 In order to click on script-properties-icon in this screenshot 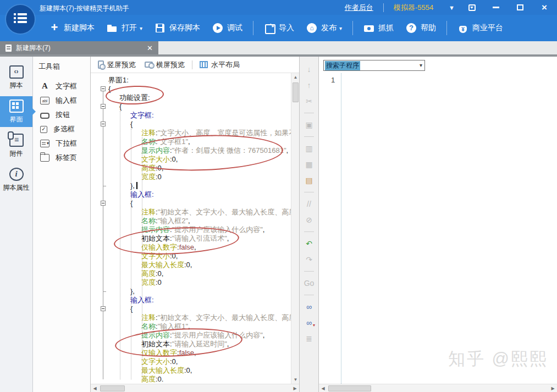, I will do `click(16, 174)`.